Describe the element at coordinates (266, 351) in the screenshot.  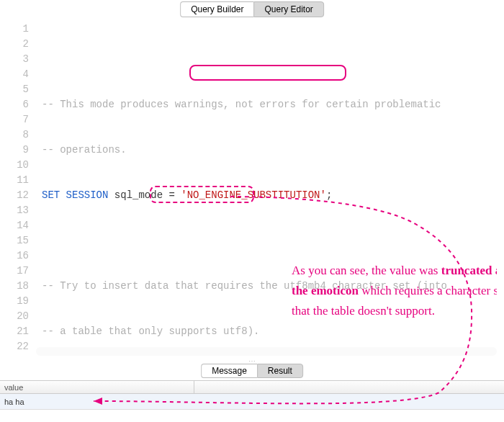
I see `horizontal-scrollbar` at that location.